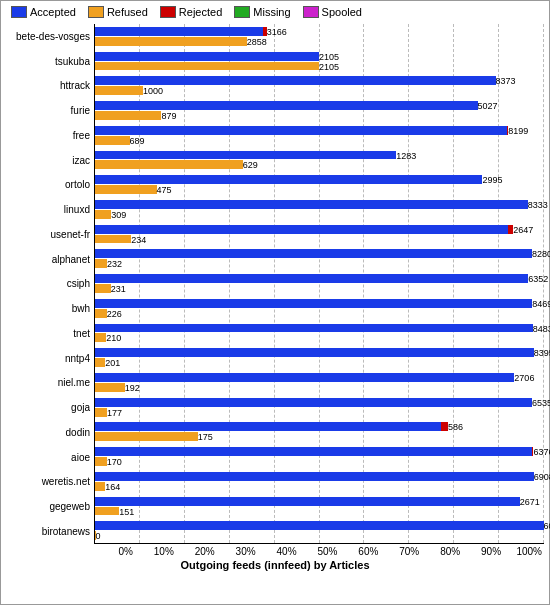  What do you see at coordinates (320, 204) in the screenshot?
I see `bar-line-top: 8333` at bounding box center [320, 204].